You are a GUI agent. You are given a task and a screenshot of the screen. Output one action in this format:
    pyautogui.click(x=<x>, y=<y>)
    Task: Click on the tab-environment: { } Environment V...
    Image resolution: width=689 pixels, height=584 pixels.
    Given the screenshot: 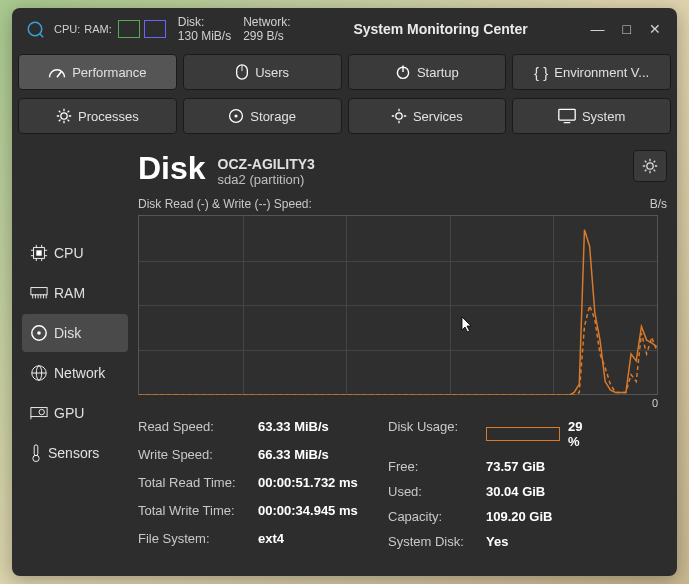 What is the action you would take?
    pyautogui.click(x=592, y=72)
    